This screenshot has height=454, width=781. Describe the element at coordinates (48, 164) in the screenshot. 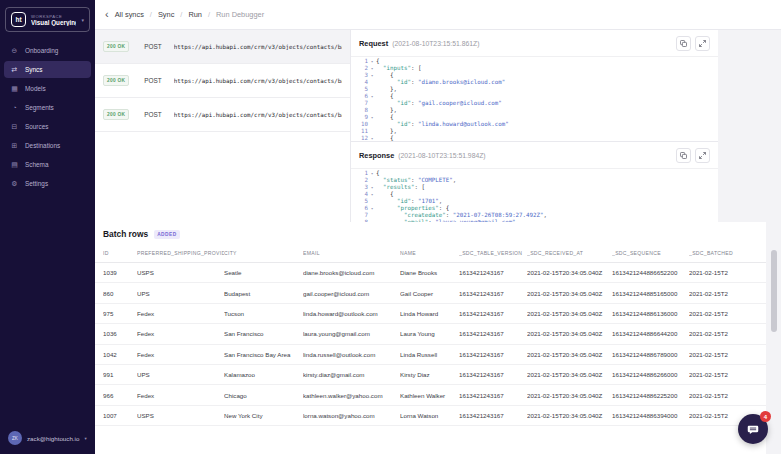

I see `sidebar-item-schema: ▤ Schema` at that location.